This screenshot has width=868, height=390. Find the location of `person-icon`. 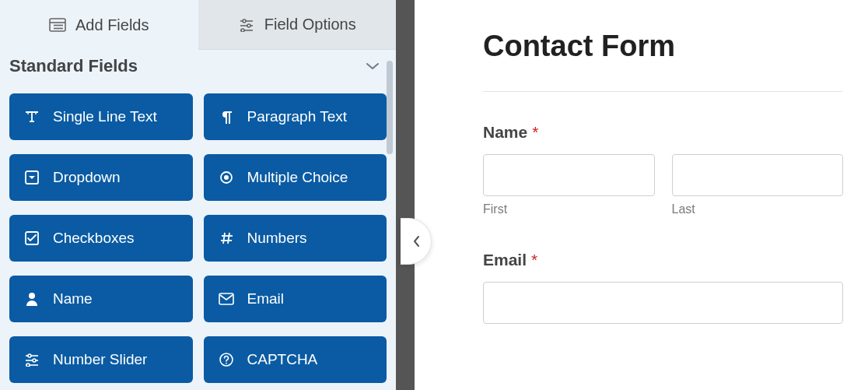

person-icon is located at coordinates (32, 299).